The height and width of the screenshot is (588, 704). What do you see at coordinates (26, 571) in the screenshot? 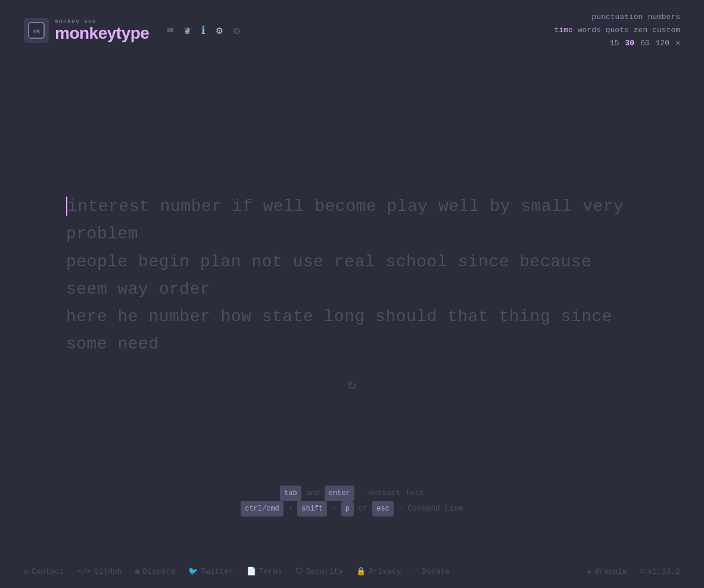
I see `contact-icon: ✉` at bounding box center [26, 571].